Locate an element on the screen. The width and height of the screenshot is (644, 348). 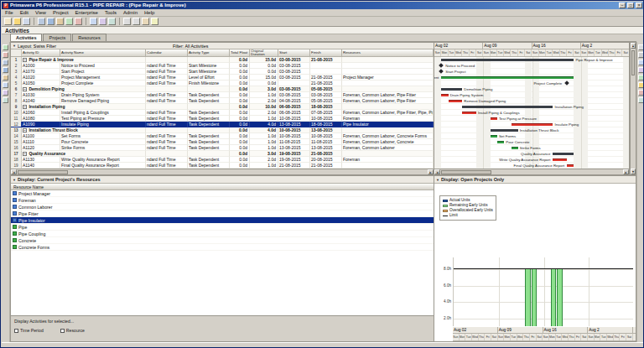
activity-row: 13− Installation Thrust Block0.0d4.0d10-… is located at coordinates (222, 131).